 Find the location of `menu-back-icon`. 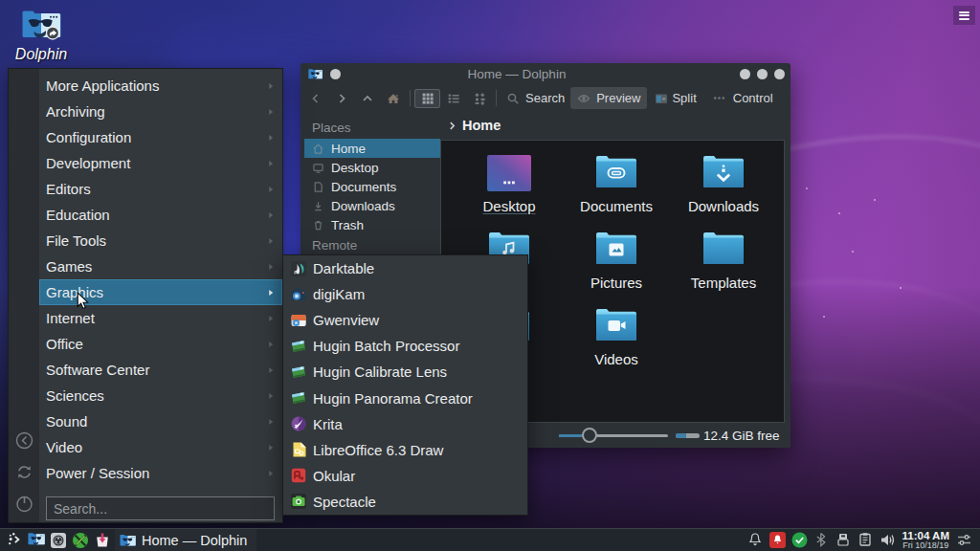

menu-back-icon is located at coordinates (25, 440).